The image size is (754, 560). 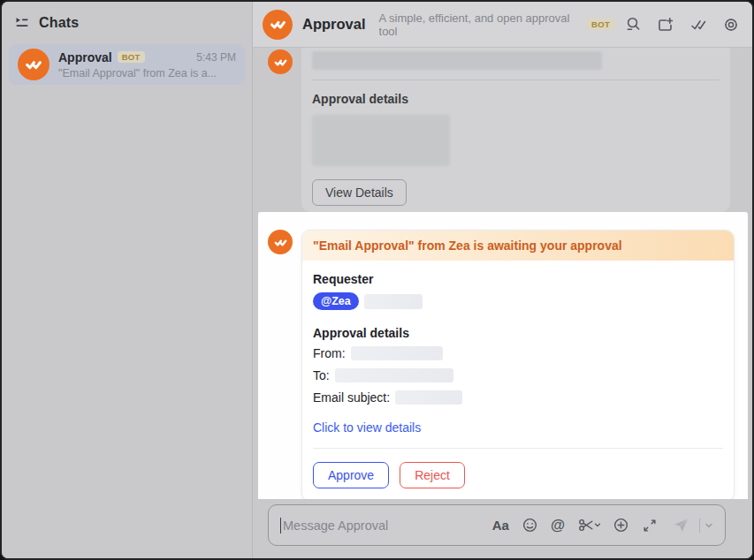 I want to click on subject-label: Email subject:, so click(x=352, y=397).